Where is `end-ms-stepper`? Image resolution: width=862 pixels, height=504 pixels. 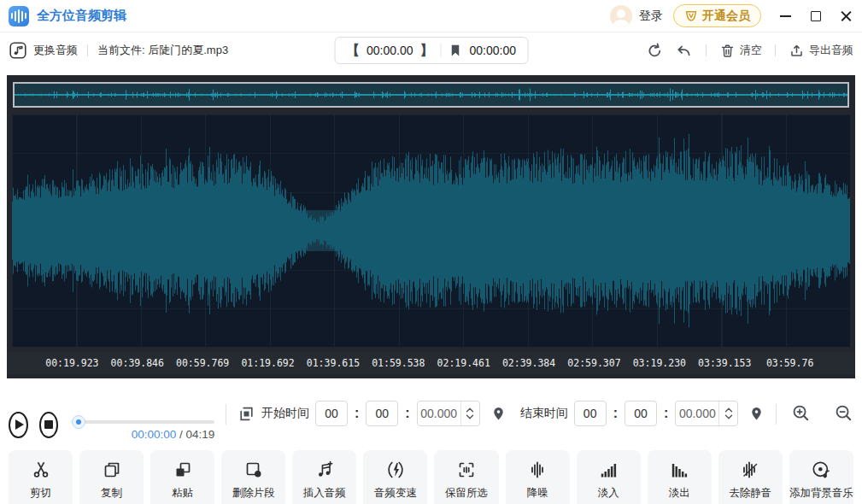
end-ms-stepper is located at coordinates (728, 413).